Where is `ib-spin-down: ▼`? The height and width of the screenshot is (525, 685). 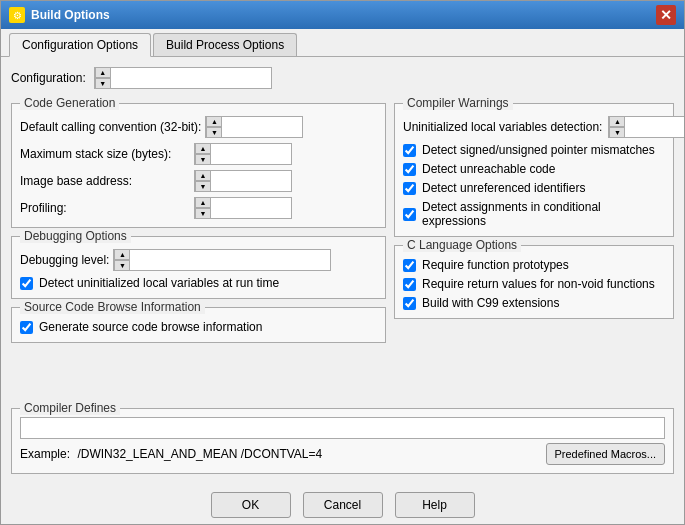
ib-spin-down: ▼ is located at coordinates (203, 186).